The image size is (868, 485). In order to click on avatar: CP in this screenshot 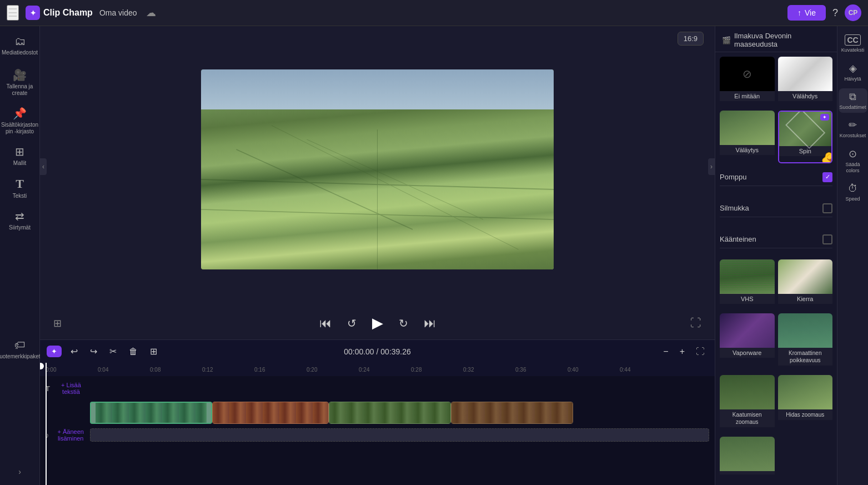, I will do `click(853, 13)`.